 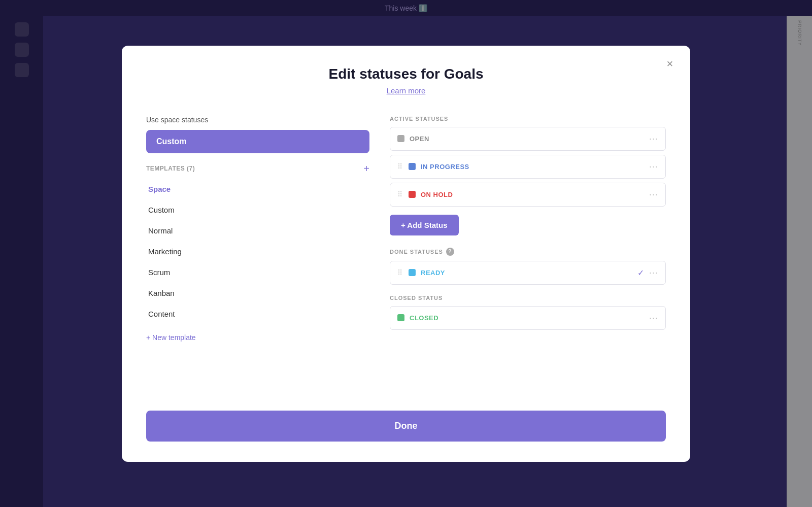 I want to click on template-list: Space Custom Normal Marketing Scrum Kanb…, so click(x=258, y=252).